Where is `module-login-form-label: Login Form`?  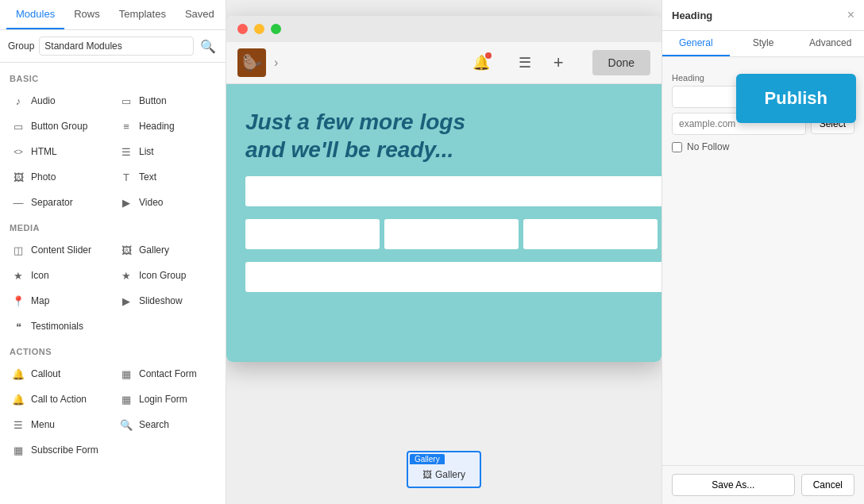 module-login-form-label: Login Form is located at coordinates (164, 399).